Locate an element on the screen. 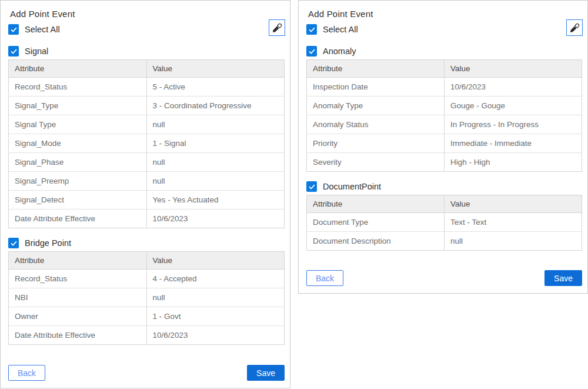  table-row: Anomaly StatusIn Progress - In Progress is located at coordinates (445, 125).